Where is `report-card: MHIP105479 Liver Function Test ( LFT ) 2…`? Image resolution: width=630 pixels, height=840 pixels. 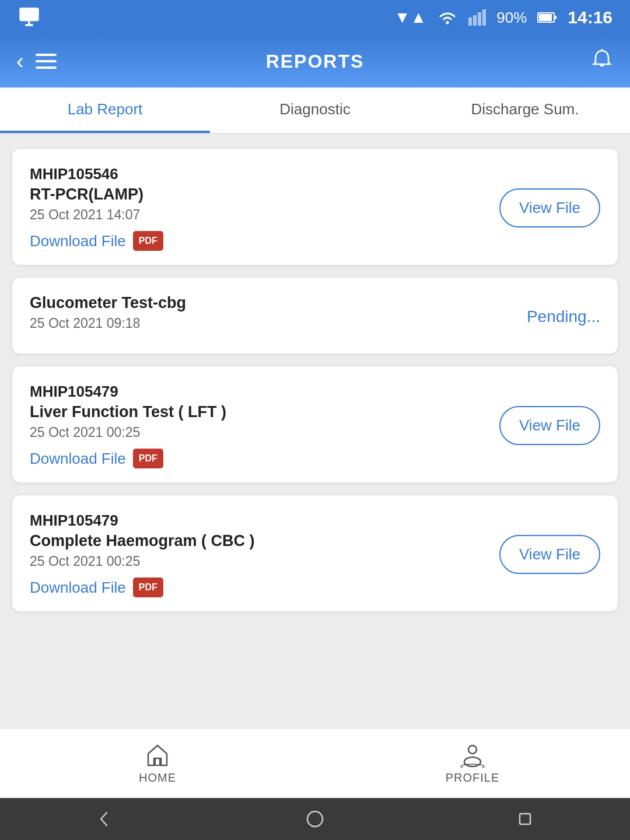
report-card: MHIP105479 Liver Function Test ( LFT ) 2… is located at coordinates (315, 425).